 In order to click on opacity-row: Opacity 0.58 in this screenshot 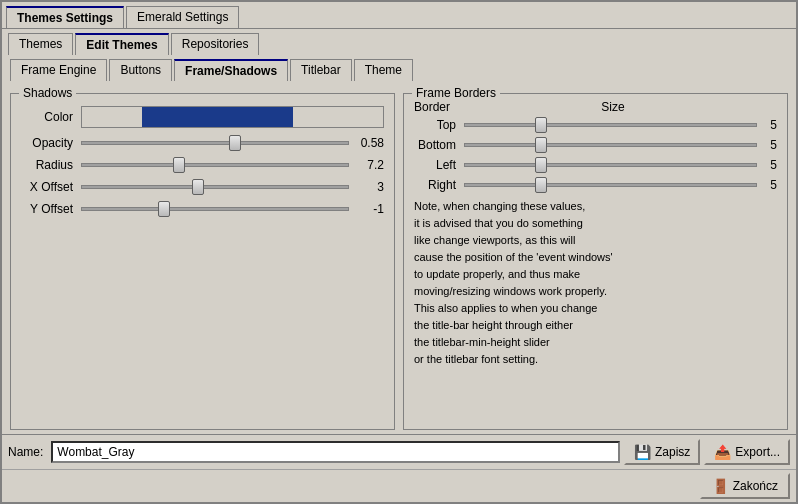, I will do `click(202, 143)`.